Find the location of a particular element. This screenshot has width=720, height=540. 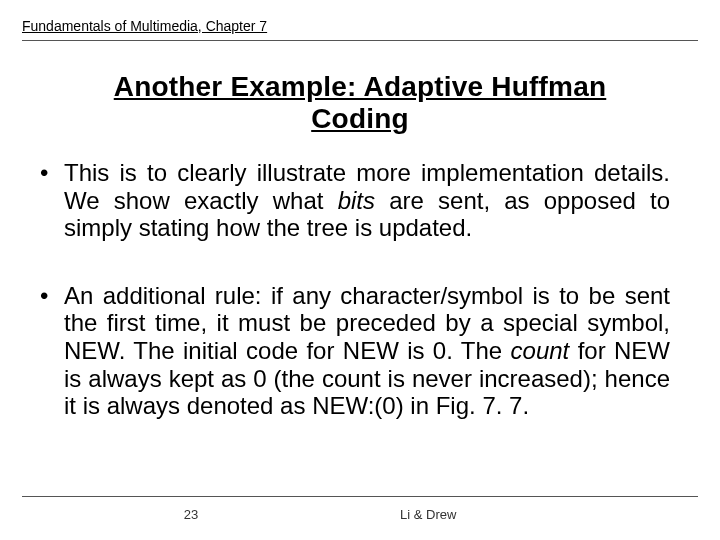

chapter-header: Fundamentals of Multimedia, Chapter 7 is located at coordinates (360, 27).